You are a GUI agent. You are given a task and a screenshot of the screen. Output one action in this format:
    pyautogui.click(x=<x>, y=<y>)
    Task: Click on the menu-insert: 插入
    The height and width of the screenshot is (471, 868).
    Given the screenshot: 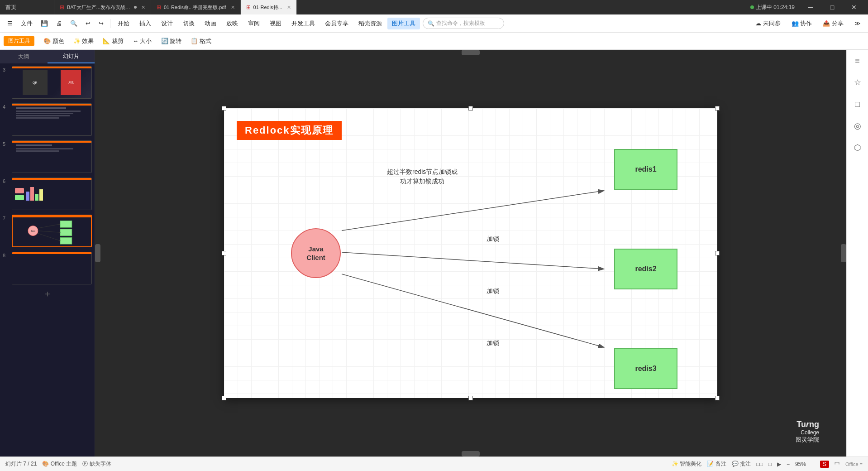 What is the action you would take?
    pyautogui.click(x=145, y=24)
    